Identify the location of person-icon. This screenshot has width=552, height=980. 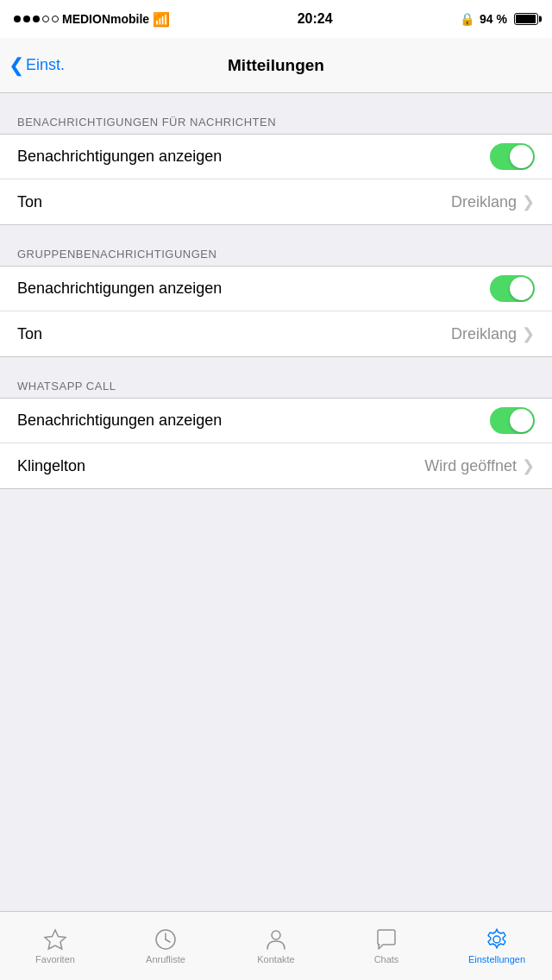
(276, 939).